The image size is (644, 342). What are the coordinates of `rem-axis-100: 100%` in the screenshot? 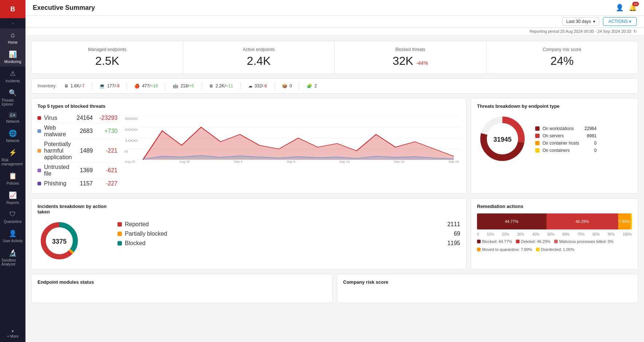 It's located at (627, 235).